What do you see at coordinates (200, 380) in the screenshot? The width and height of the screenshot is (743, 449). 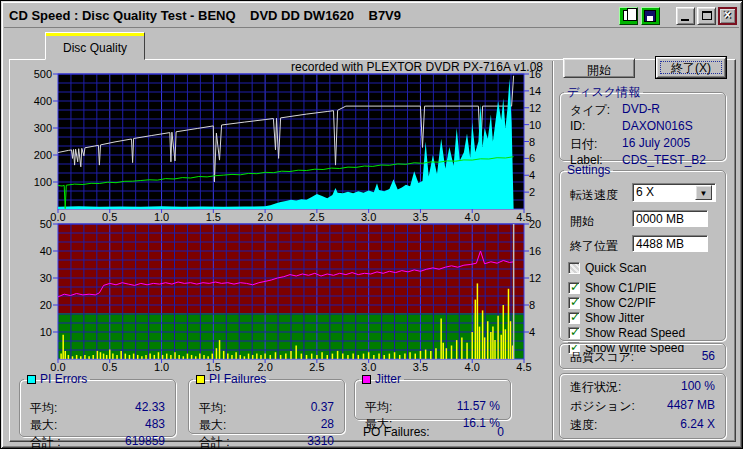 I see `pi-failures-swatch-icon` at bounding box center [200, 380].